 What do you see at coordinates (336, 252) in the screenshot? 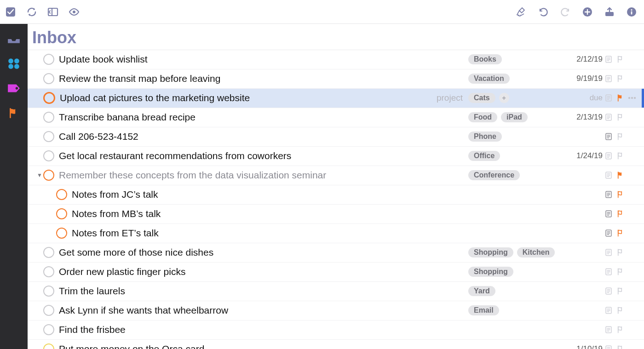
I see `task-row: Get some more of those nice dishesShoppi…` at bounding box center [336, 252].